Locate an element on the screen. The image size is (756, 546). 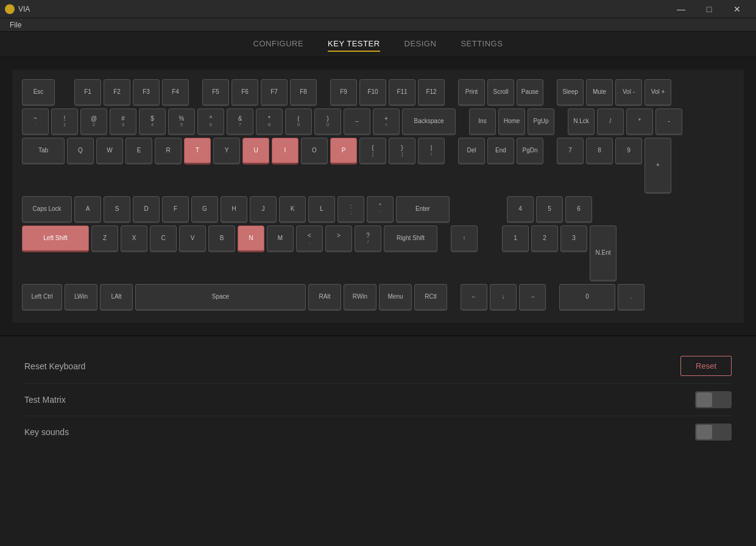
key-f6: F6 is located at coordinates (245, 93).